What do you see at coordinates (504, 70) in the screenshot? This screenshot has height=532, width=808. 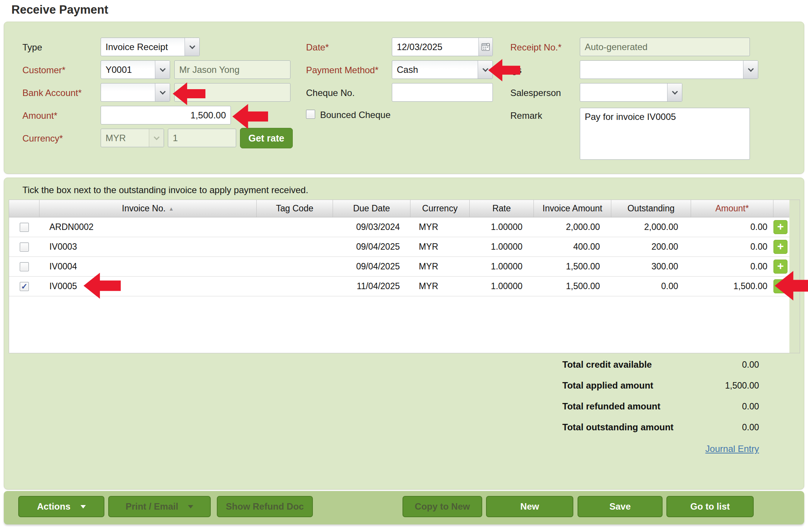 I see `payment-method-arrow-left-icon` at bounding box center [504, 70].